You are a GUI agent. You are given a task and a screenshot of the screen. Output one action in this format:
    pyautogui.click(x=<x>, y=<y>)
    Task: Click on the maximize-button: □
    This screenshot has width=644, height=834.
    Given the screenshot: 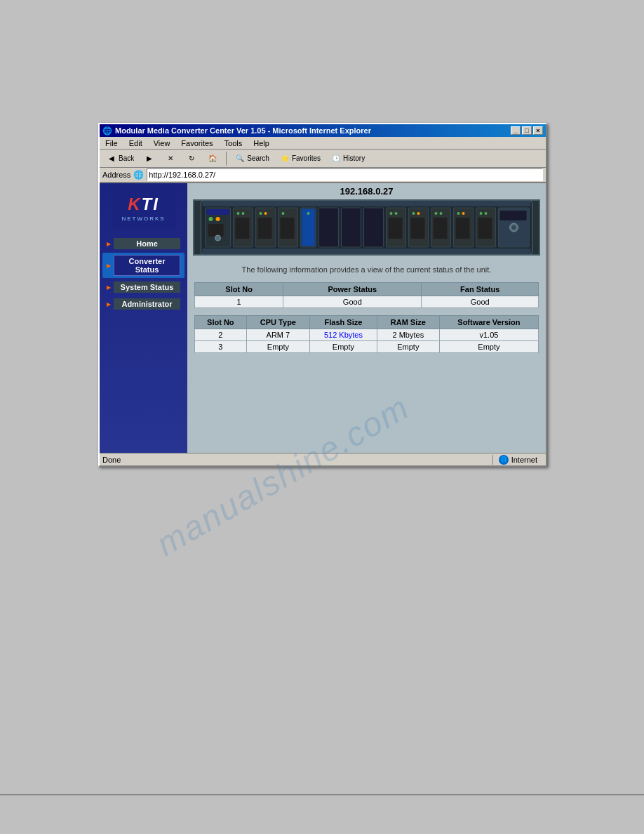 What is the action you would take?
    pyautogui.click(x=527, y=131)
    